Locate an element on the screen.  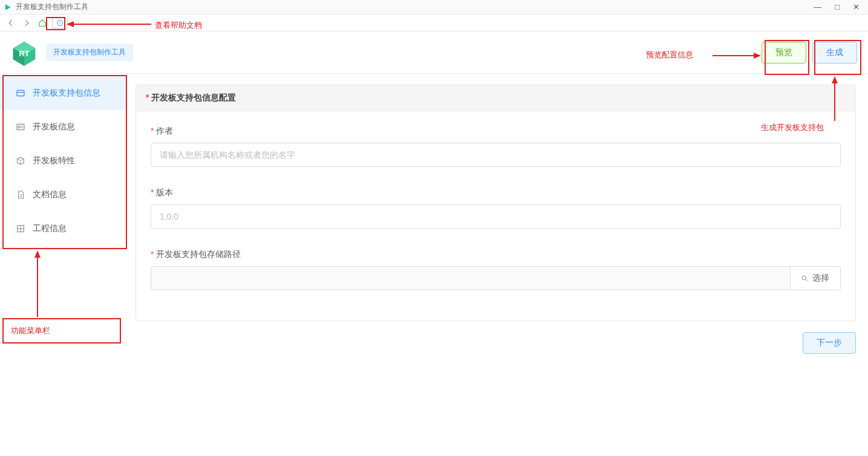
maximize-button: □ is located at coordinates (837, 7).